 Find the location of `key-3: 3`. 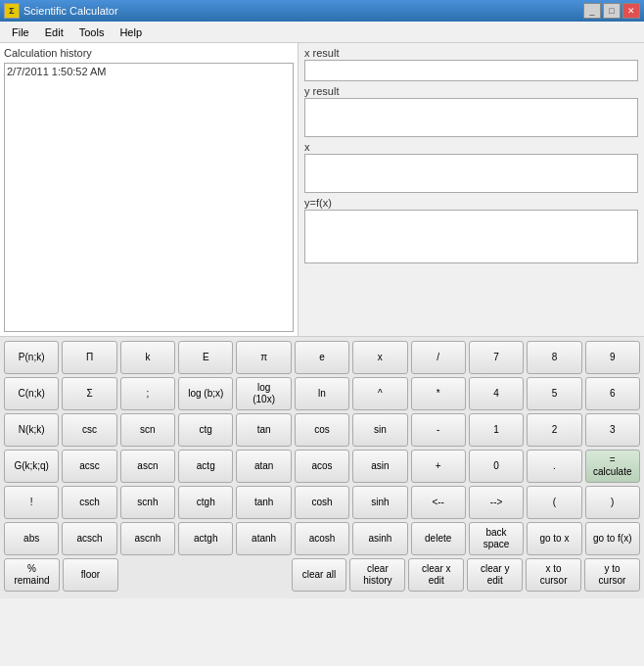

key-3: 3 is located at coordinates (613, 430).